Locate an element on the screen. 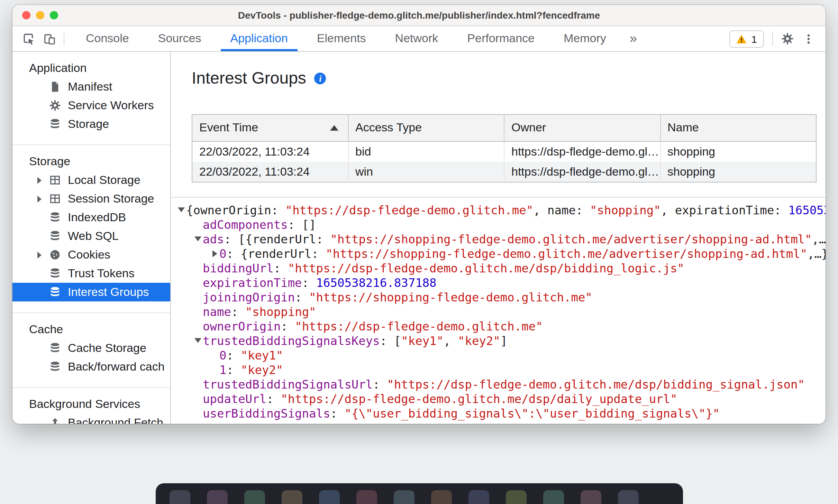  sidebar-item-label: IndexedDB is located at coordinates (97, 217).